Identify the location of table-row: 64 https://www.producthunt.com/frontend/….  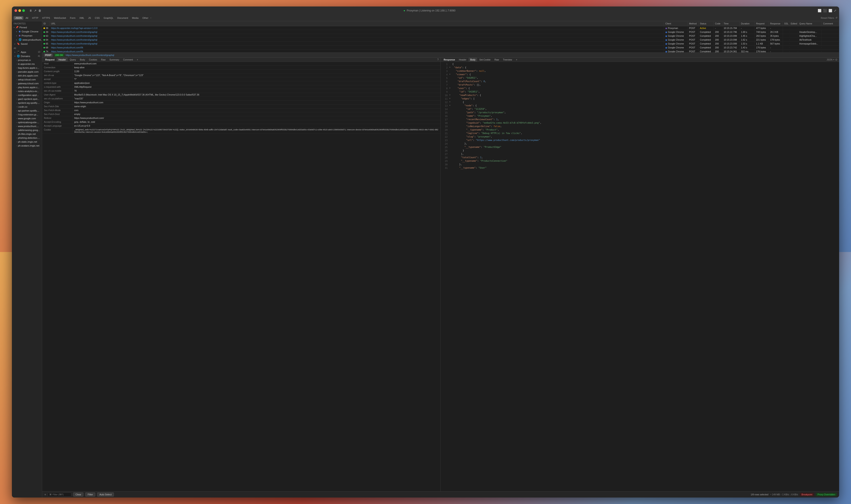
(234, 40).